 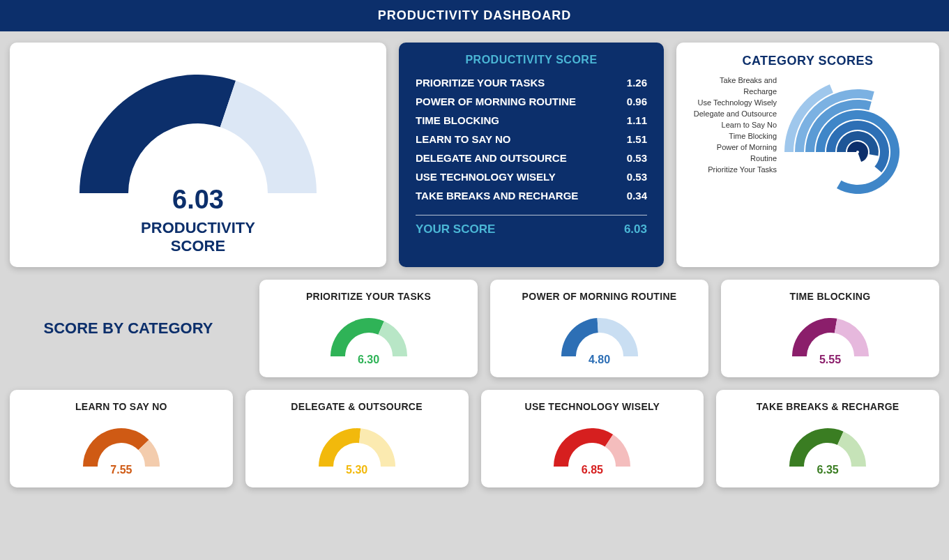 I want to click on score-row: LEARN TO SAY NO1.51, so click(x=531, y=139).